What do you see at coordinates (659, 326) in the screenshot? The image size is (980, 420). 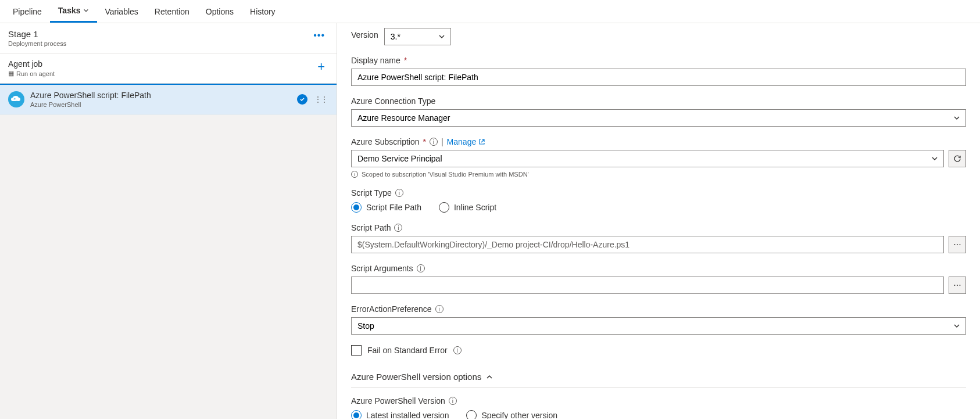 I see `error-pref-select: Stop` at bounding box center [659, 326].